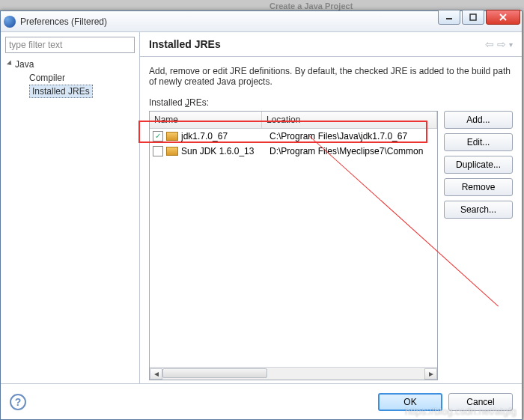 Image resolution: width=524 pixels, height=420 pixels. Describe the element at coordinates (478, 165) in the screenshot. I see `duplicate-button: Duplicate...` at that location.